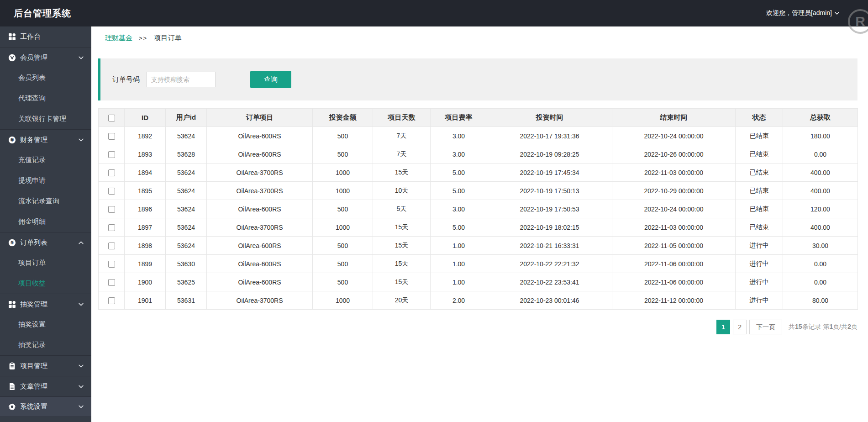 The image size is (868, 422). I want to click on sidebar-item-article-mgmt: 文章管理, so click(46, 386).